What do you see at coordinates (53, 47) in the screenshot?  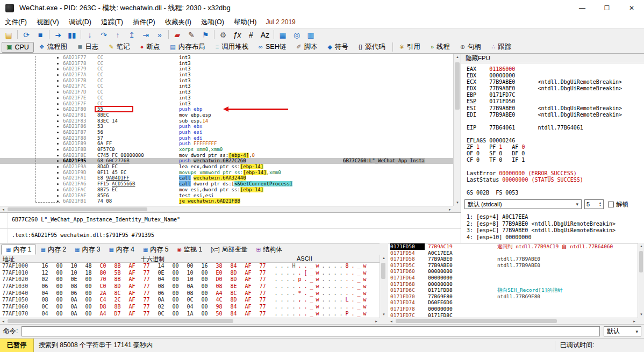 I see `tab-graph: ❖流程图` at bounding box center [53, 47].